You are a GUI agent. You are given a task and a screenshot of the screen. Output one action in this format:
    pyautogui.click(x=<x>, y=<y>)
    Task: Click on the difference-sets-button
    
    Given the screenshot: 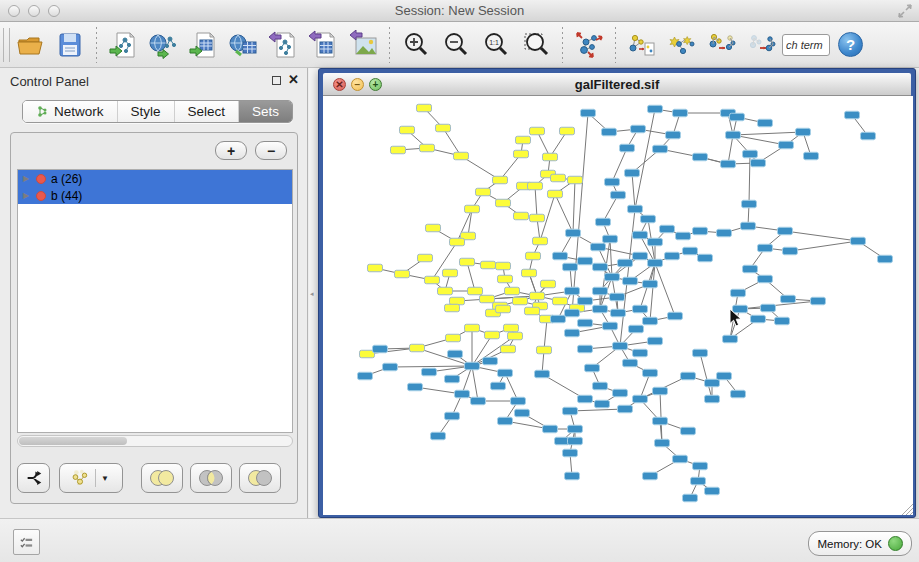 What is the action you would take?
    pyautogui.click(x=260, y=478)
    